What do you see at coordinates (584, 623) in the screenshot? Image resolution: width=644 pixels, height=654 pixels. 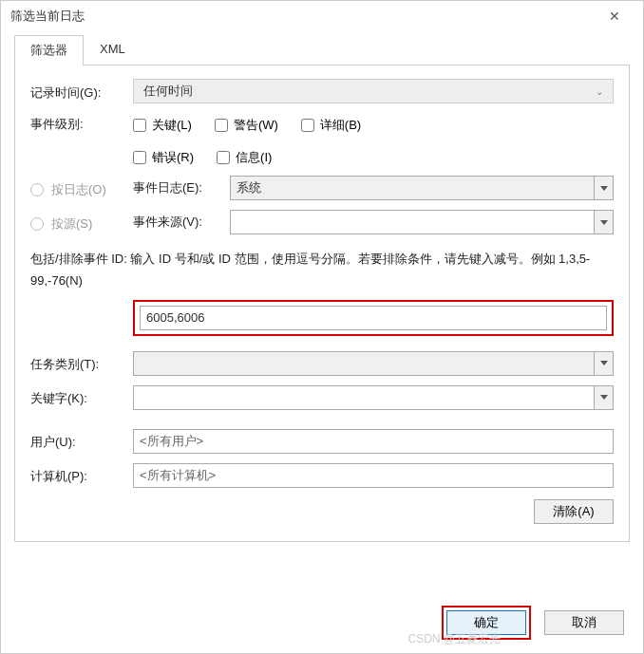 I see `cancel-button: 取消` at bounding box center [584, 623].